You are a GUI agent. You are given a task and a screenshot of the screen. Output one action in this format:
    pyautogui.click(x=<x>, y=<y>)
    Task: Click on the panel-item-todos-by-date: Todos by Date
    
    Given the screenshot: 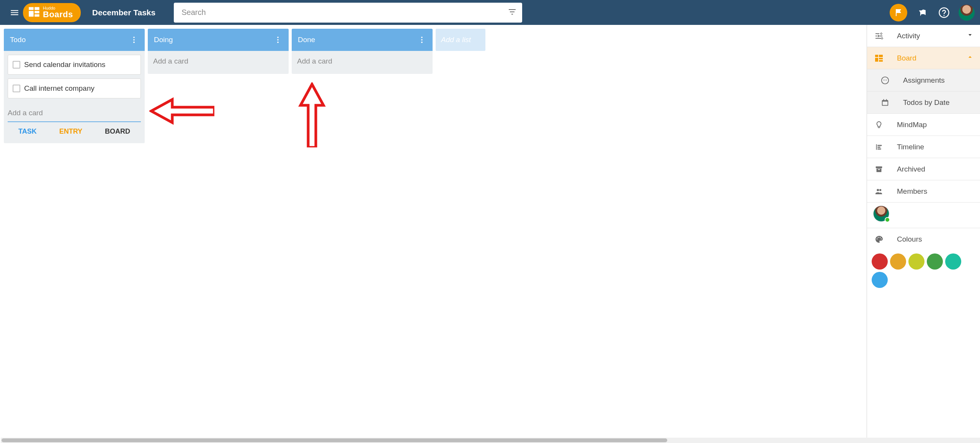 What is the action you would take?
    pyautogui.click(x=923, y=103)
    